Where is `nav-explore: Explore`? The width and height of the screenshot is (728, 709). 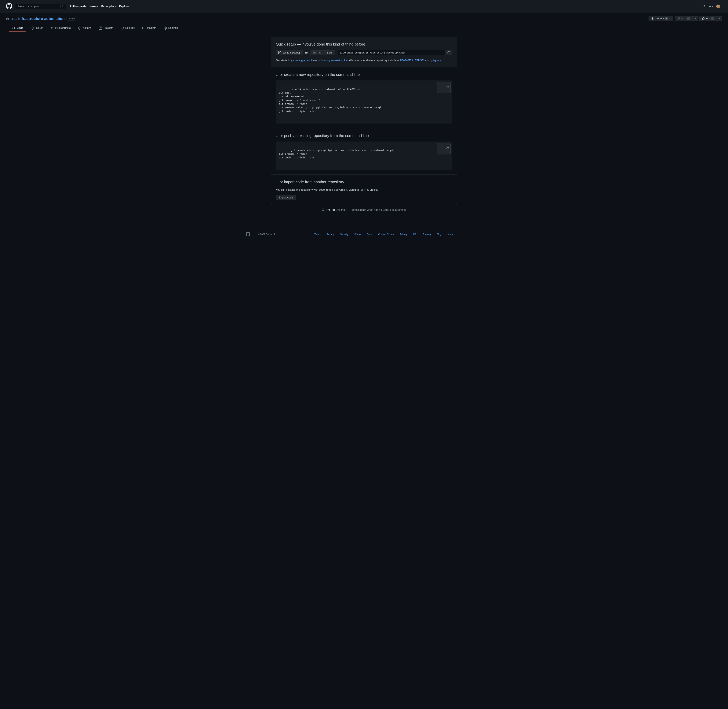 nav-explore: Explore is located at coordinates (124, 6).